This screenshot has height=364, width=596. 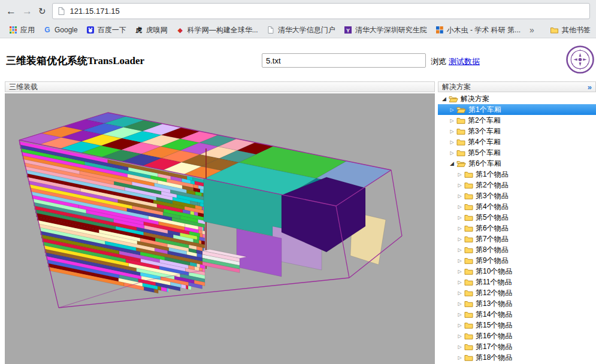 I want to click on tree-node-carriage-6: ◢第6个车厢, so click(x=517, y=163).